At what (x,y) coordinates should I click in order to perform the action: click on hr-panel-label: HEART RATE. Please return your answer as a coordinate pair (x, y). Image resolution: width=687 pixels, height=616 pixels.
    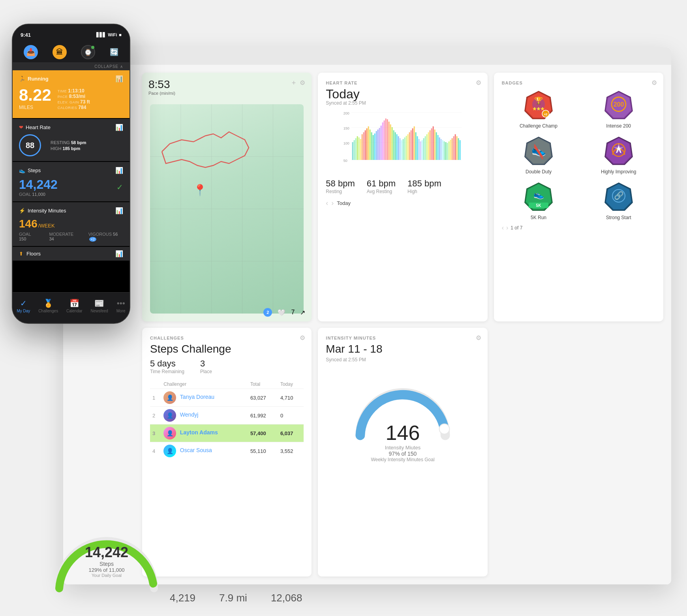
    Looking at the image, I should click on (403, 83).